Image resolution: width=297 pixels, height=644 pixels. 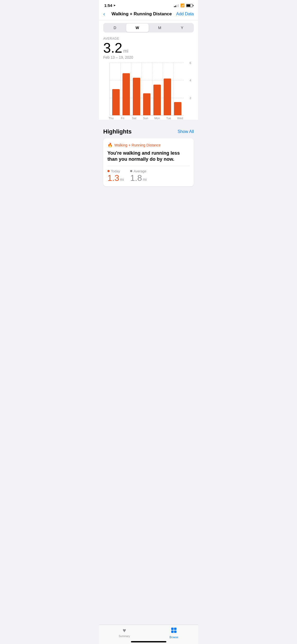 I want to click on card-category: 🔥 Walking + Running Distance, so click(x=148, y=145).